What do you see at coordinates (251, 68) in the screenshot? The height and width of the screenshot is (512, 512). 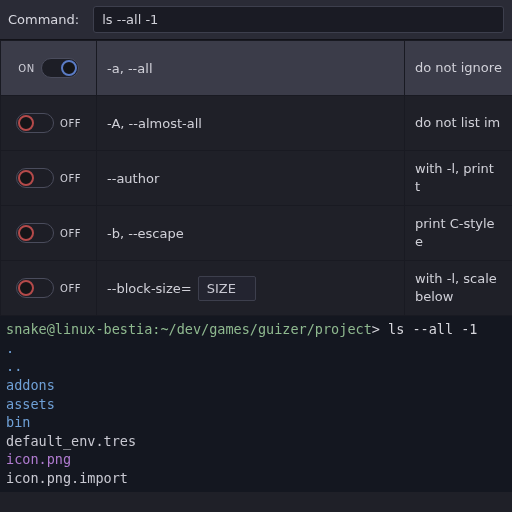 I see `option-name-cell: -a, --all` at bounding box center [251, 68].